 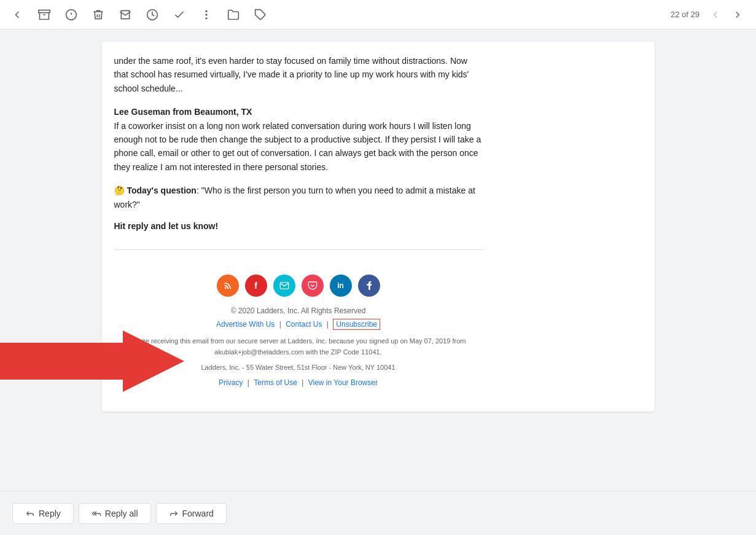 I want to click on toolbar-left, so click(x=340, y=15).